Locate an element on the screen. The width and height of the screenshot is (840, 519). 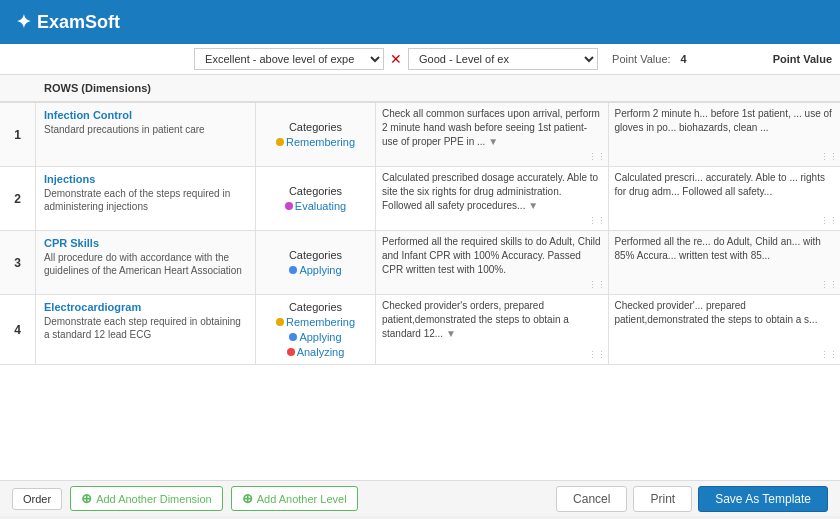
footer-bar: Order ⊕ Add Another Dimension ⊕ Add Anot… is located at coordinates (420, 498).